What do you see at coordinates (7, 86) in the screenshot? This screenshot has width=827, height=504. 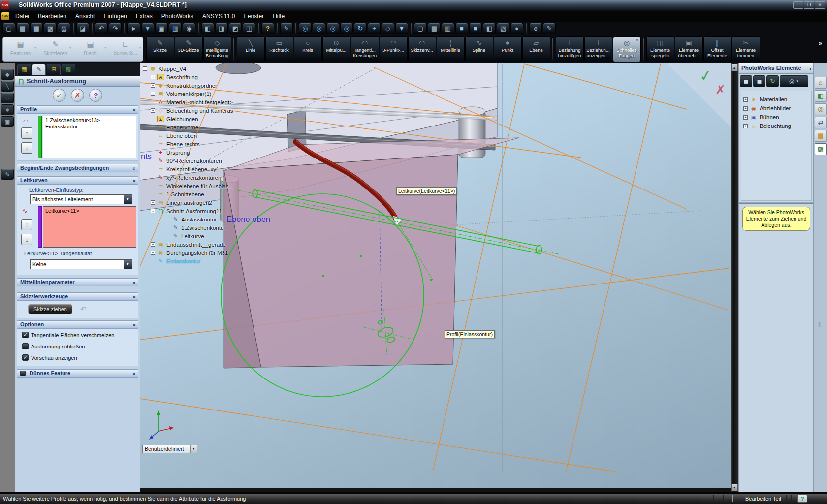 I see `flyout-curve-icon: ╲` at bounding box center [7, 86].